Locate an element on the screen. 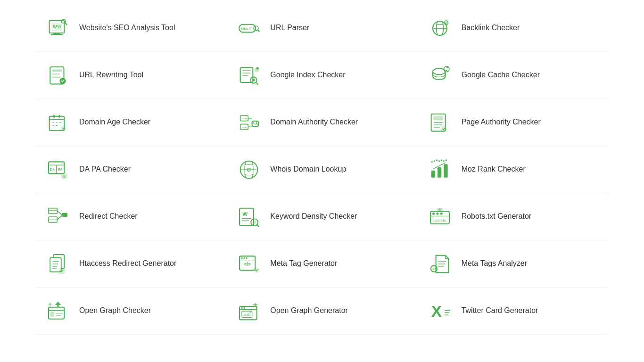  google-cache-label: Google Cache Checker is located at coordinates (501, 75).